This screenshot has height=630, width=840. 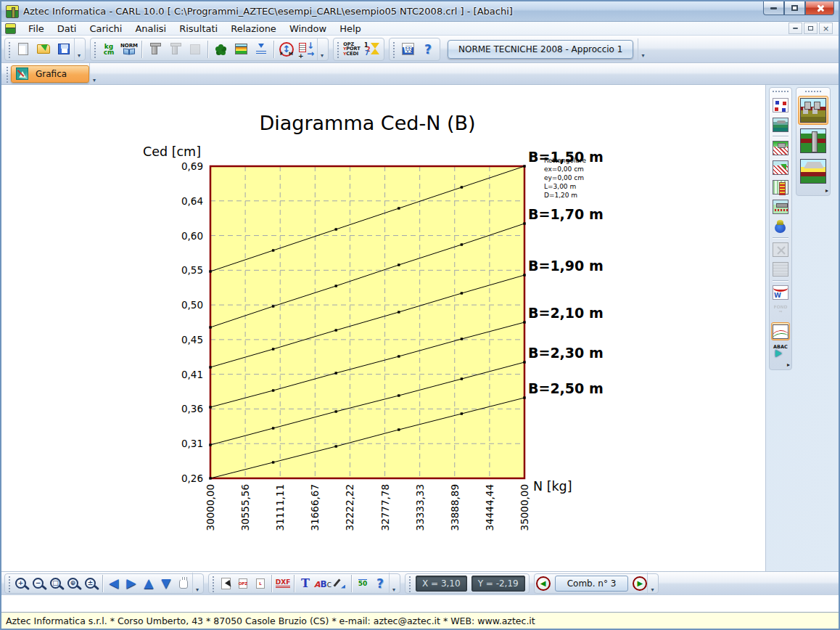 I want to click on retaining-wall-button, so click(x=781, y=187).